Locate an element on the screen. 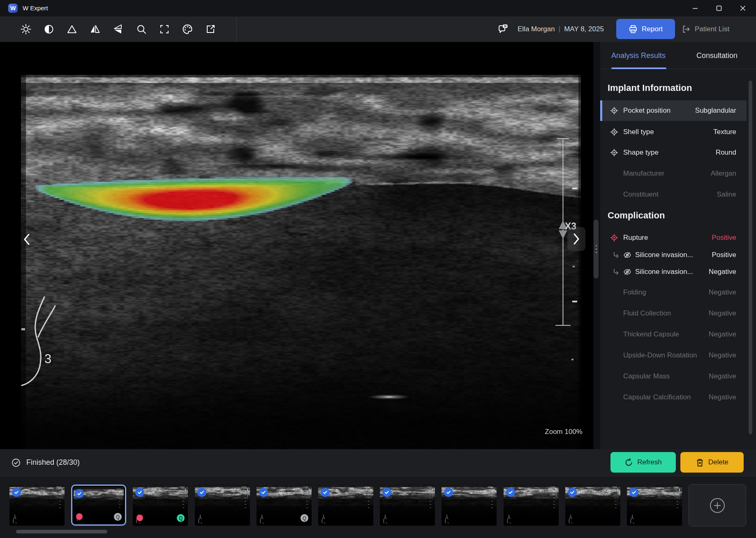 This screenshot has width=756, height=538. finding-label: Capsular Mass is located at coordinates (646, 376).